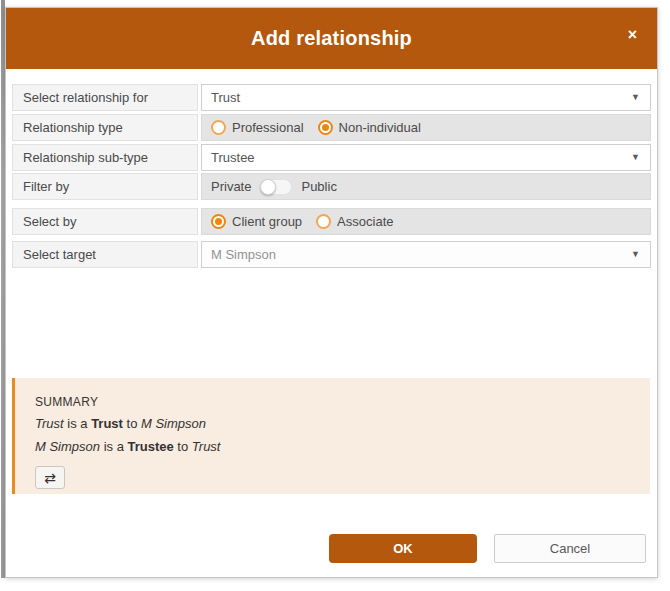 The height and width of the screenshot is (591, 670). Describe the element at coordinates (332, 158) in the screenshot. I see `row-relationship-sub-type: Relationship sub-type Trustee ▼` at that location.